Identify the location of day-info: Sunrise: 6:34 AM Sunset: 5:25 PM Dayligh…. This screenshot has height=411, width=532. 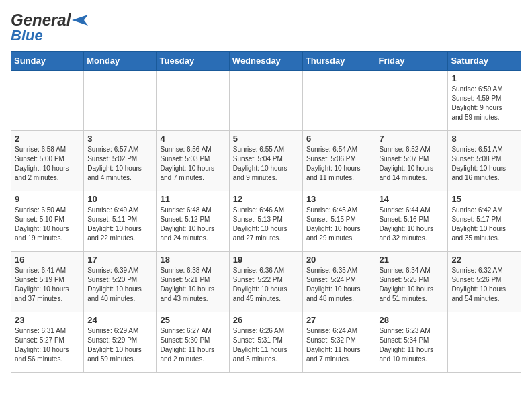
(411, 285).